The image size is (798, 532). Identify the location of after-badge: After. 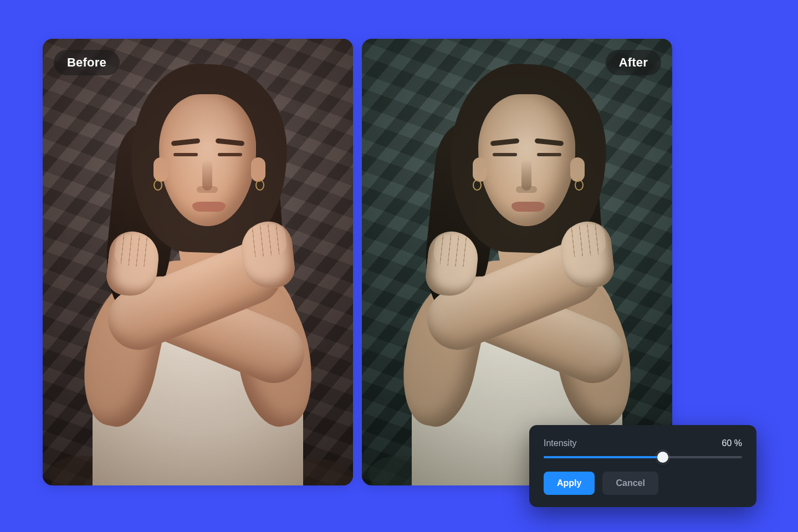
(633, 63).